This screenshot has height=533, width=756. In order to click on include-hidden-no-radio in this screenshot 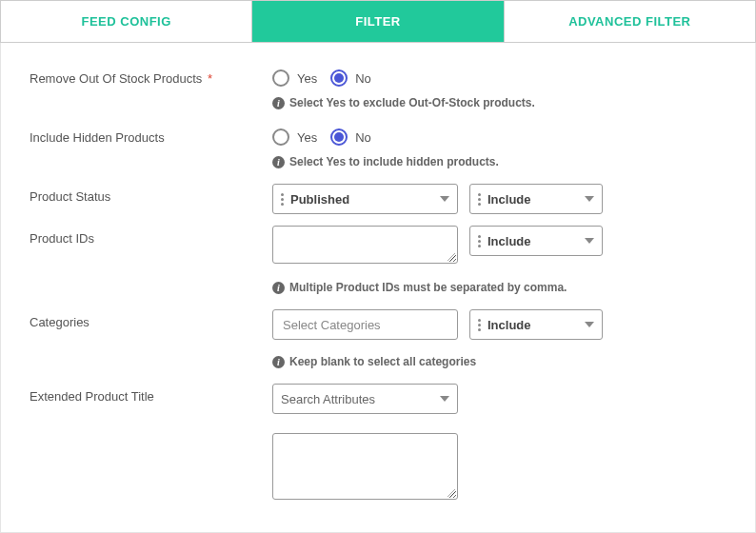, I will do `click(339, 137)`.